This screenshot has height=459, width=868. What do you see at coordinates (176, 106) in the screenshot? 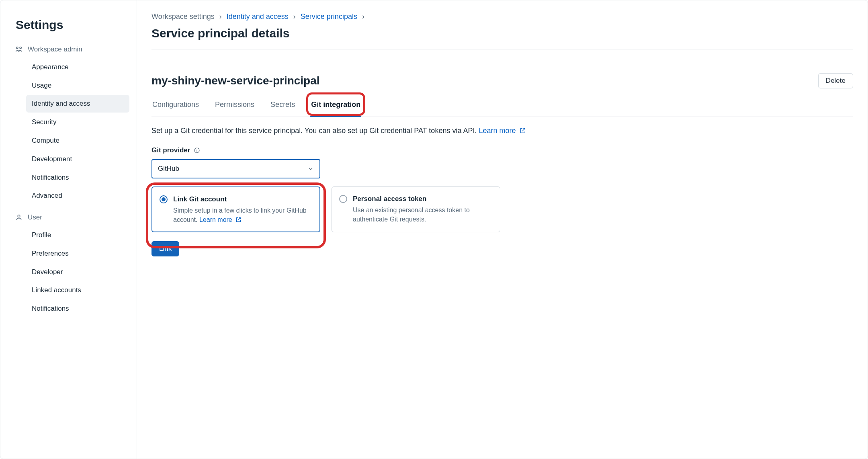
I see `tab-configurations: Configurations` at bounding box center [176, 106].